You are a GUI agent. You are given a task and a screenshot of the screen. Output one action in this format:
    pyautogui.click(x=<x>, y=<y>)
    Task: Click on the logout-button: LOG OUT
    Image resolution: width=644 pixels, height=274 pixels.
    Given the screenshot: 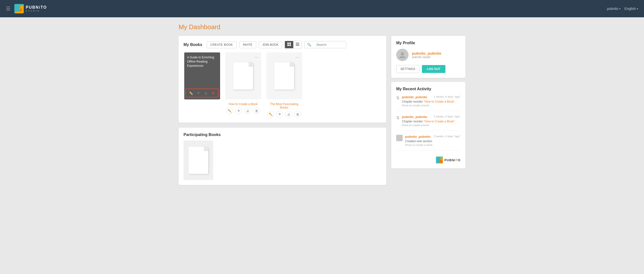 What is the action you would take?
    pyautogui.click(x=434, y=69)
    